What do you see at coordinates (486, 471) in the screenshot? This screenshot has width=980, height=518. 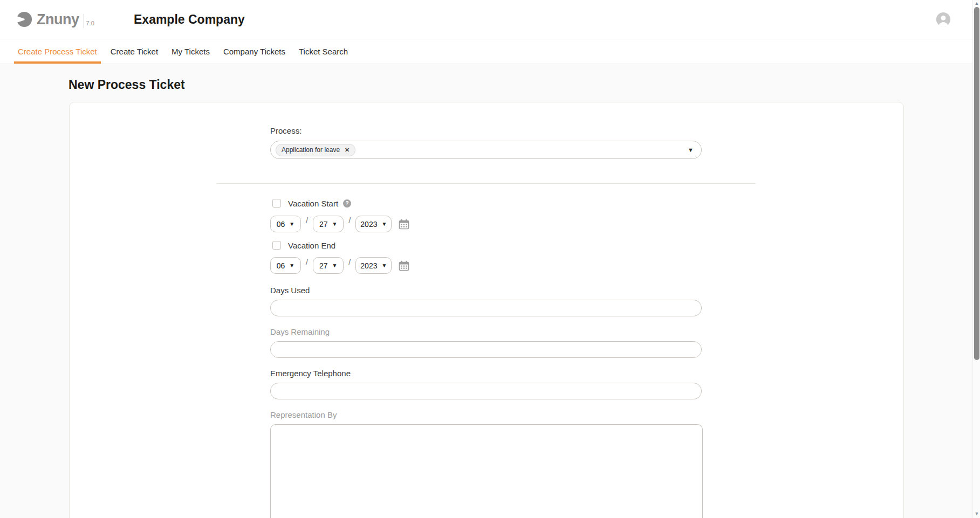 I see `representation-by-textarea` at bounding box center [486, 471].